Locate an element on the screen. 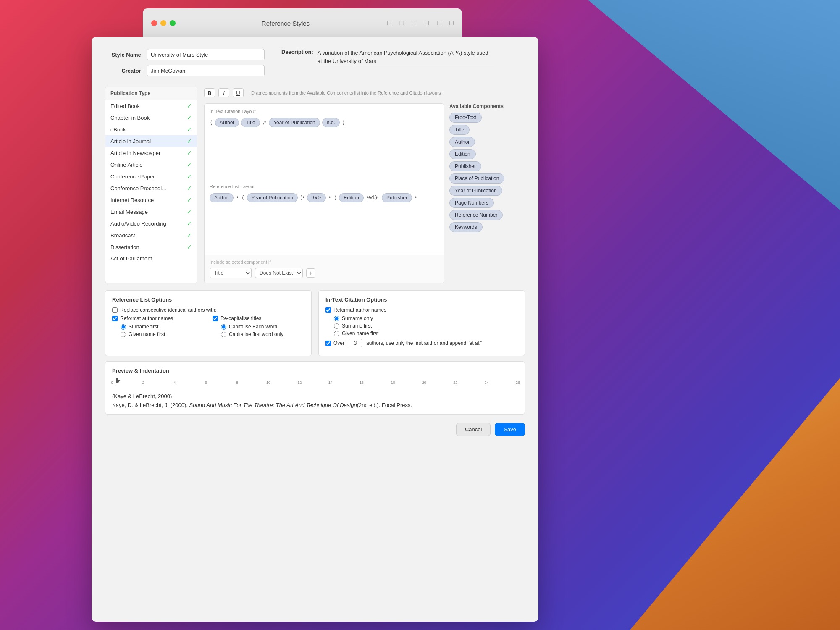 Image resolution: width=840 pixels, height=630 pixels. ref-preview-end: (2nd ed.). Focal Press. is located at coordinates (385, 405).